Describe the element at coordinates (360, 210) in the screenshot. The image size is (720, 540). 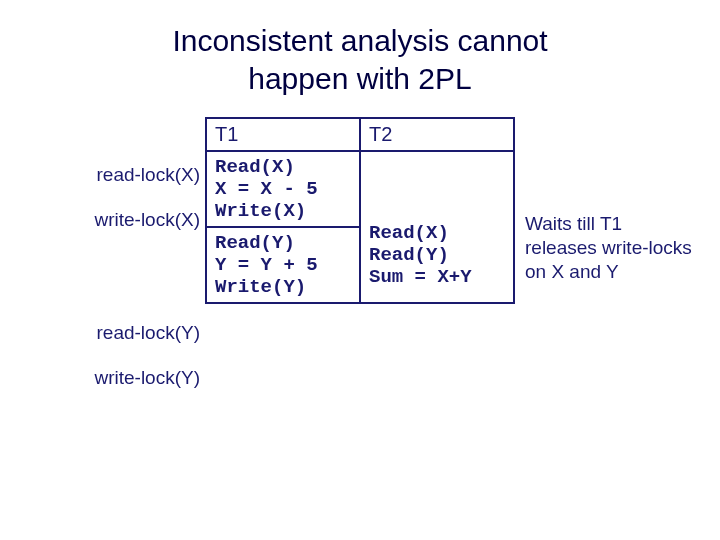
I see `schedule-table: T1 T2 Read(X) X = X - 5 Write(X) Read(X)…` at that location.